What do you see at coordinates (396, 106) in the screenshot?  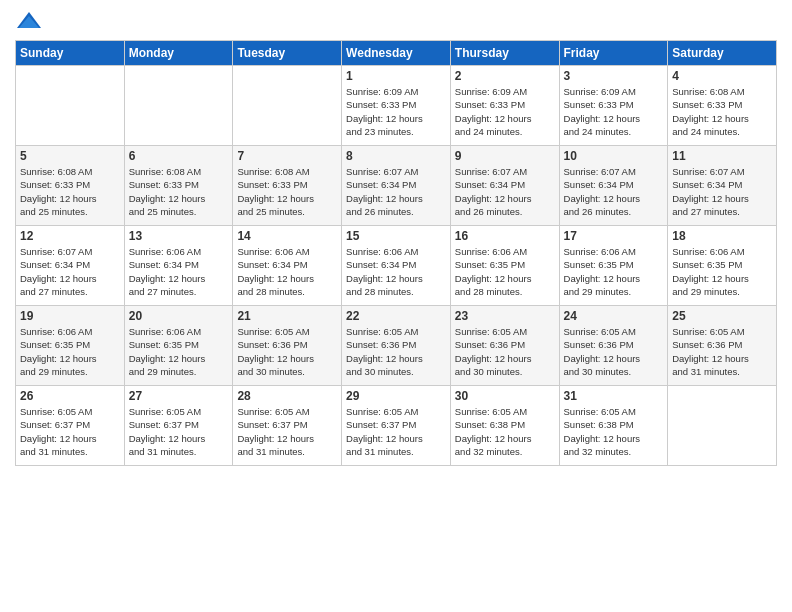 I see `calendar-cell: 1Sunrise: 6:09 AM Sunset: 6:33 PM Daylig…` at bounding box center [396, 106].